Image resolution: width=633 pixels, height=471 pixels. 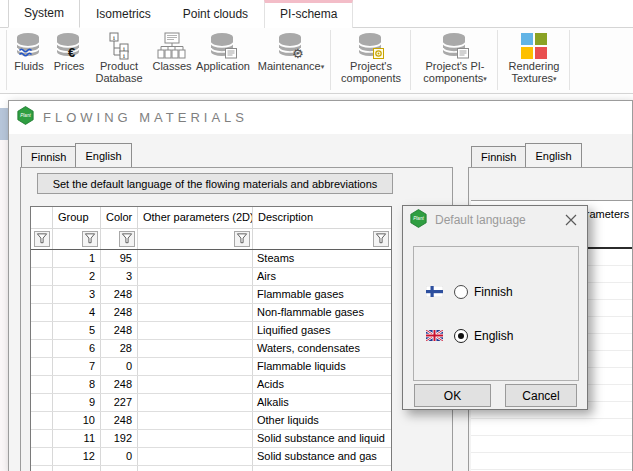 I want to click on description-cell: Airs, so click(x=322, y=276).